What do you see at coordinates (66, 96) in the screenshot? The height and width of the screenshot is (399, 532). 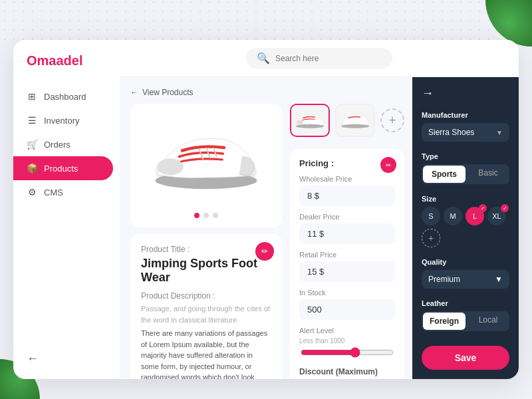 I see `sidebar-item-dashboard: ⊞ Dashboard` at bounding box center [66, 96].